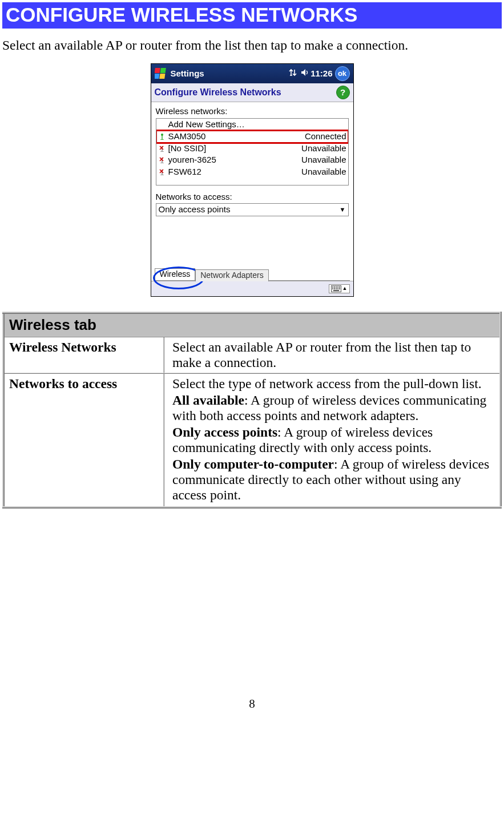 Image resolution: width=504 pixels, height=823 pixels. What do you see at coordinates (245, 92) in the screenshot?
I see `subheader-title: Configure Wireless Networks` at bounding box center [245, 92].